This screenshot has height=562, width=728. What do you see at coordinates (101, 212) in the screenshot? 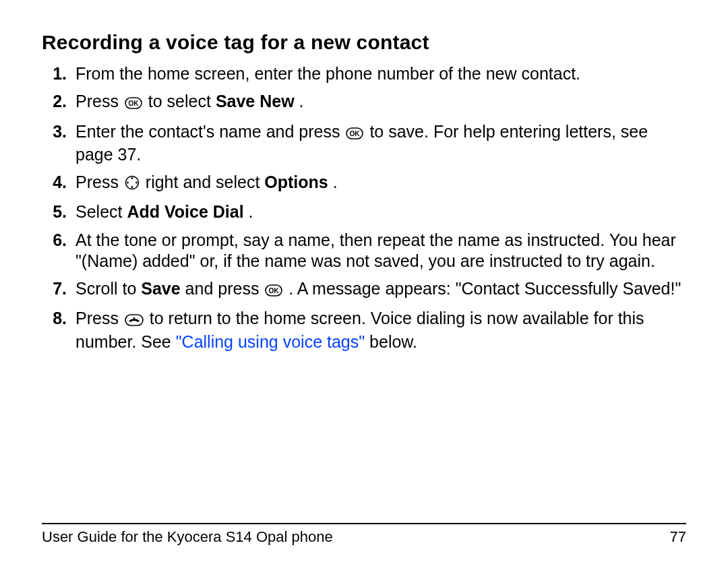
I see `step-text: Select` at bounding box center [101, 212].